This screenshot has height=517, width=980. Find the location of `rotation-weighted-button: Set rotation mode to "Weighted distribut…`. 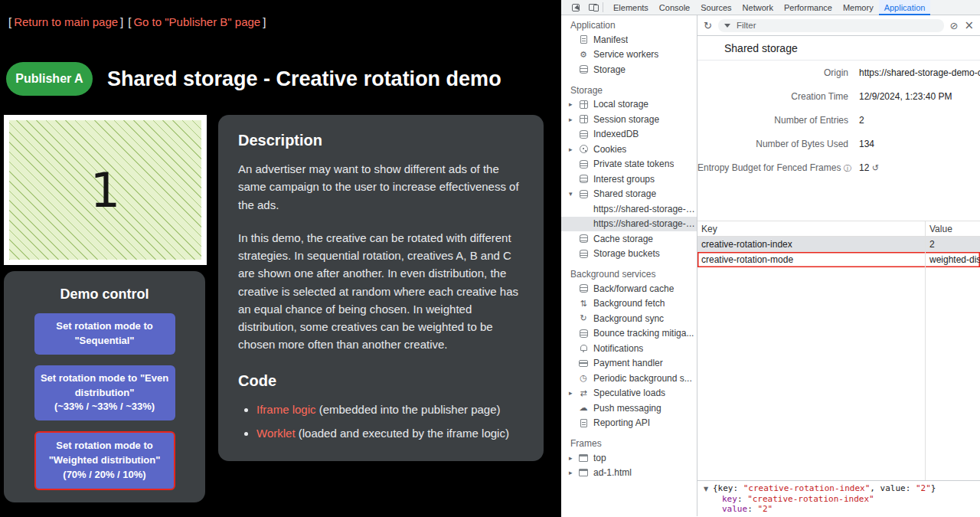

rotation-weighted-button: Set rotation mode to "Weighted distribut… is located at coordinates (105, 461).